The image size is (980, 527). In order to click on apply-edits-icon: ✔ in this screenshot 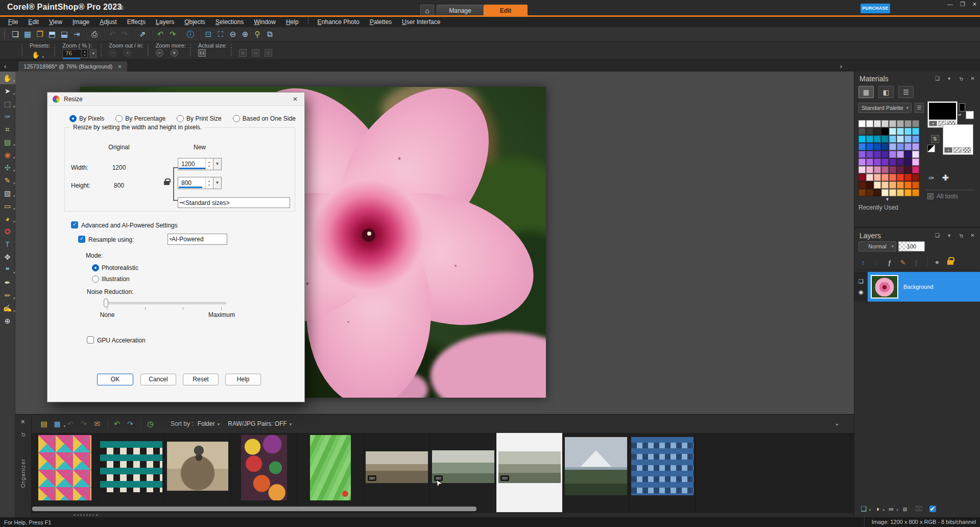, I will do `click(933, 509)`.